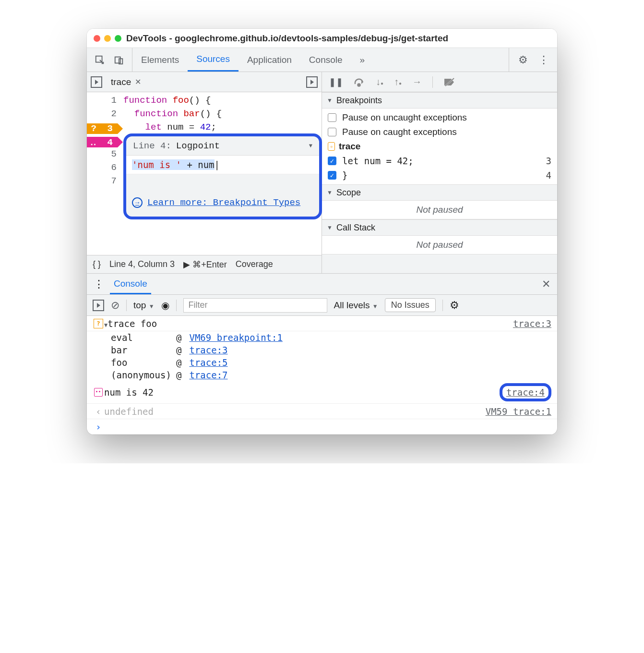 Image resolution: width=644 pixels, height=653 pixels. What do you see at coordinates (523, 60) in the screenshot?
I see `settings-icon: ⚙` at bounding box center [523, 60].